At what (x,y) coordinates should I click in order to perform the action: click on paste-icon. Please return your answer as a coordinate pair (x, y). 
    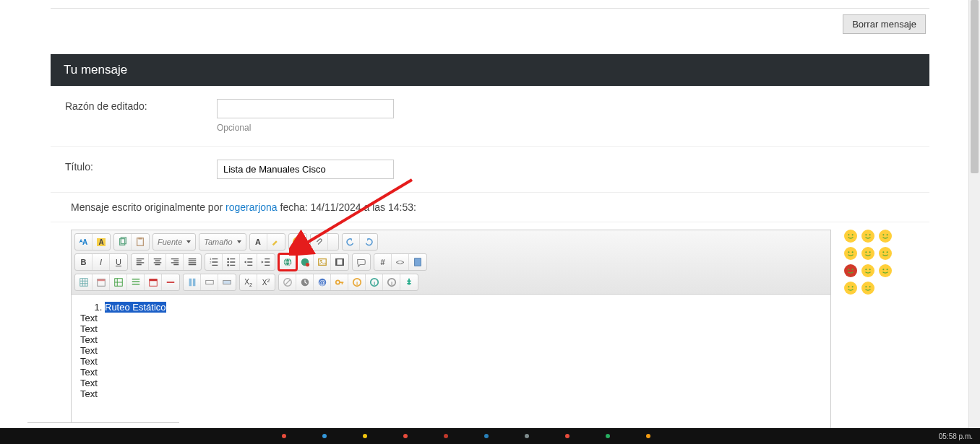
    Looking at the image, I should click on (140, 242).